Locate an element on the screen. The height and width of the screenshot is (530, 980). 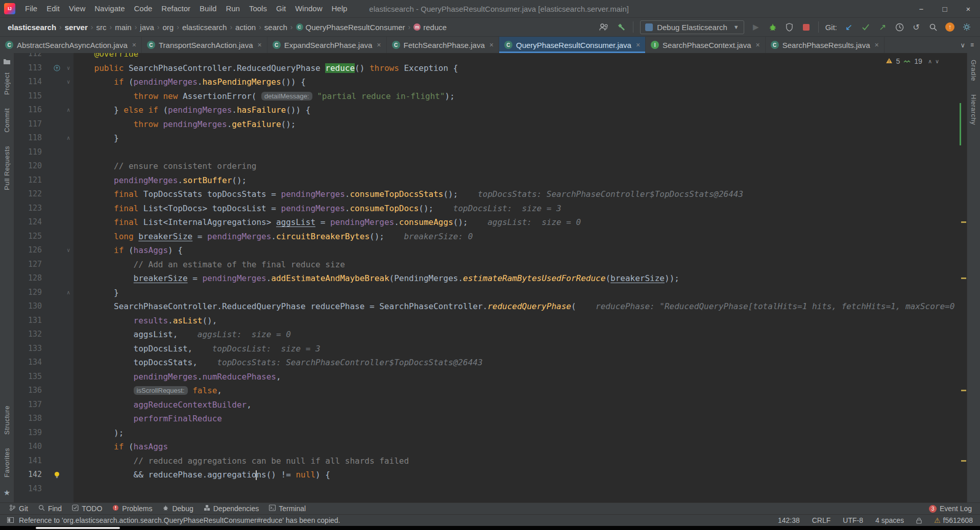
line-number: 140 is located at coordinates (32, 447).